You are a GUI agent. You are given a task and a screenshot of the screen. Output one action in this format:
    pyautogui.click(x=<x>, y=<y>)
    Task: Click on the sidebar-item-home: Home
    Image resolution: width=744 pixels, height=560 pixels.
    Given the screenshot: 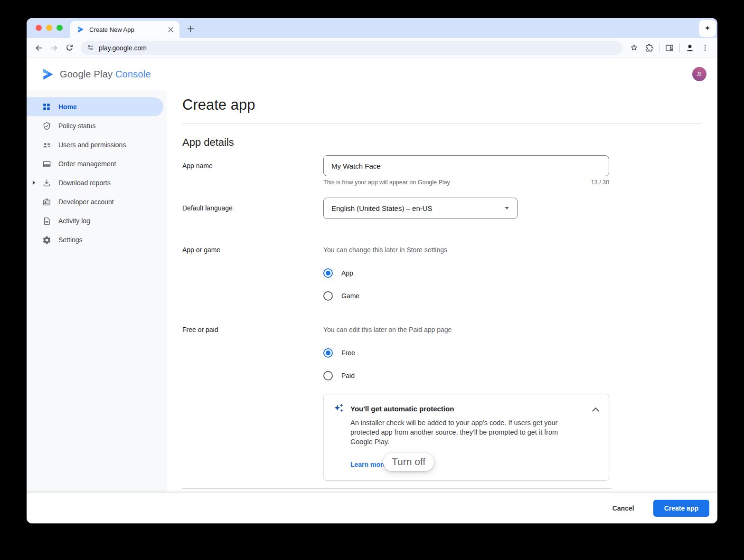 What is the action you would take?
    pyautogui.click(x=95, y=107)
    